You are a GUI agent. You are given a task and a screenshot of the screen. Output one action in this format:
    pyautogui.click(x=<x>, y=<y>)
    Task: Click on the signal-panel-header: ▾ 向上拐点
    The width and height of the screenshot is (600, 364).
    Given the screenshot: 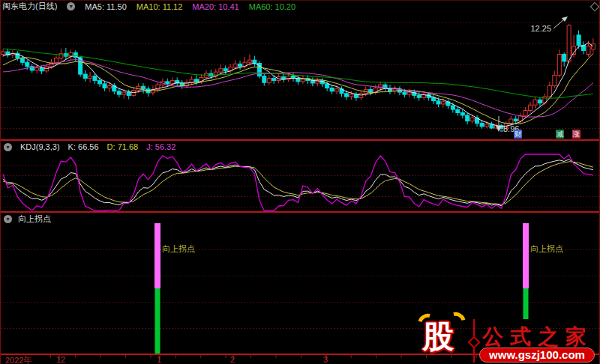 What is the action you would take?
    pyautogui.click(x=27, y=219)
    